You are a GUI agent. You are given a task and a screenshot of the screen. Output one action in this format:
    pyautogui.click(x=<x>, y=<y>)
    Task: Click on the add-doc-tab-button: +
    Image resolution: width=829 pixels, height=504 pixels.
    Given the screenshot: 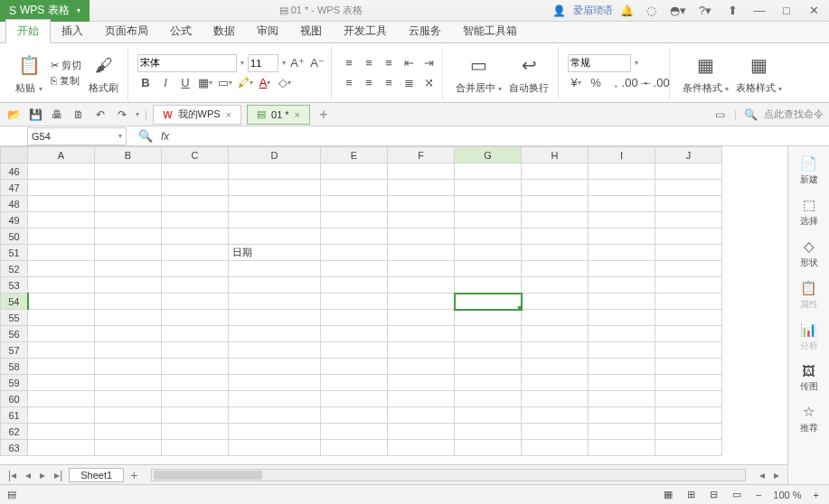 What is the action you would take?
    pyautogui.click(x=324, y=115)
    